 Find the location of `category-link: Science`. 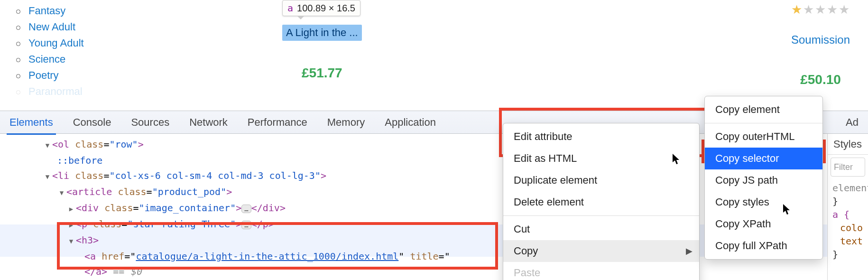

category-link: Science is located at coordinates (47, 59).